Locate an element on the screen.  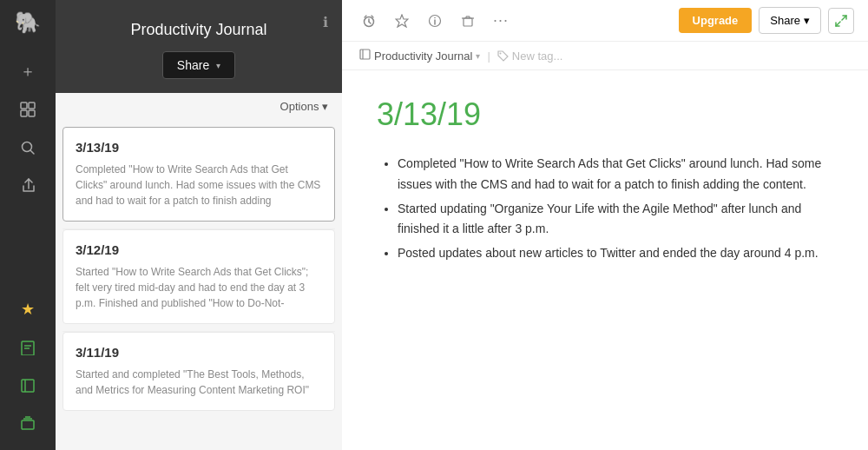
note-list-preview: Started and completed "The Best Tools, M… is located at coordinates (199, 382).